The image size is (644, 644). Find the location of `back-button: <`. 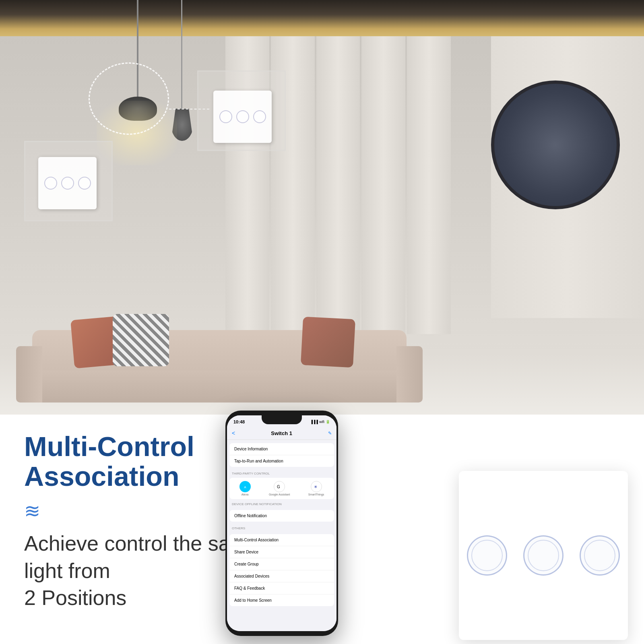

back-button: < is located at coordinates (233, 433).